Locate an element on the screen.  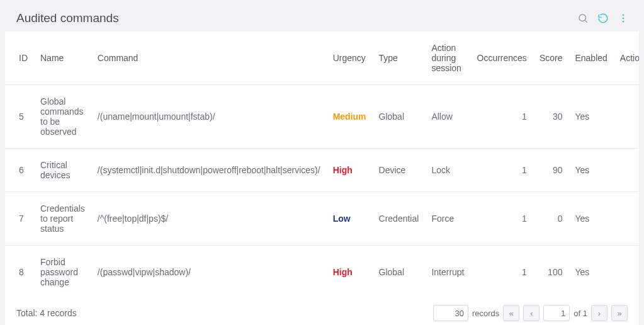
cell-name: Forbid password change is located at coordinates (63, 272).